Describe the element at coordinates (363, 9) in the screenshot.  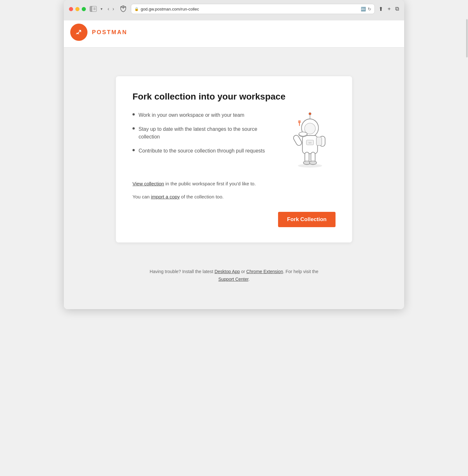
I see `translate-icon: 🔤` at that location.